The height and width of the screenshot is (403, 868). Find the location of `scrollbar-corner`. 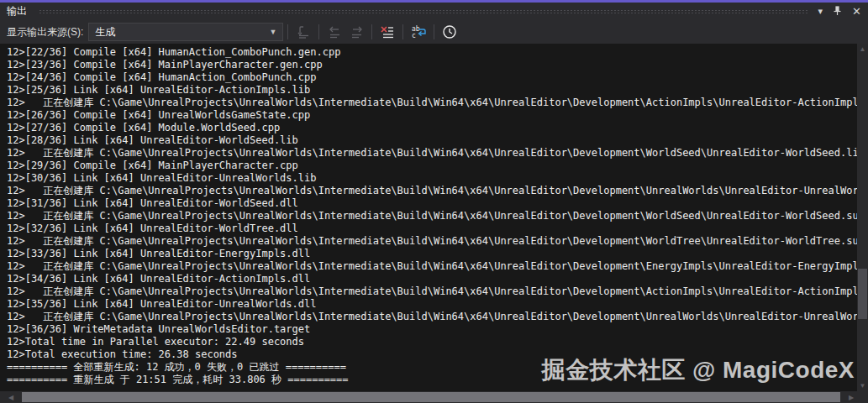

scrollbar-corner is located at coordinates (862, 397).